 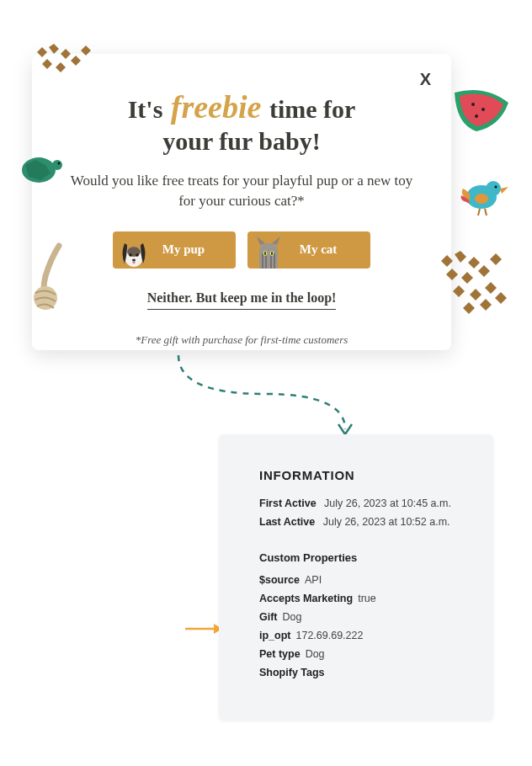 What do you see at coordinates (275, 636) in the screenshot?
I see `custom-property-key: ip_opt` at bounding box center [275, 636].